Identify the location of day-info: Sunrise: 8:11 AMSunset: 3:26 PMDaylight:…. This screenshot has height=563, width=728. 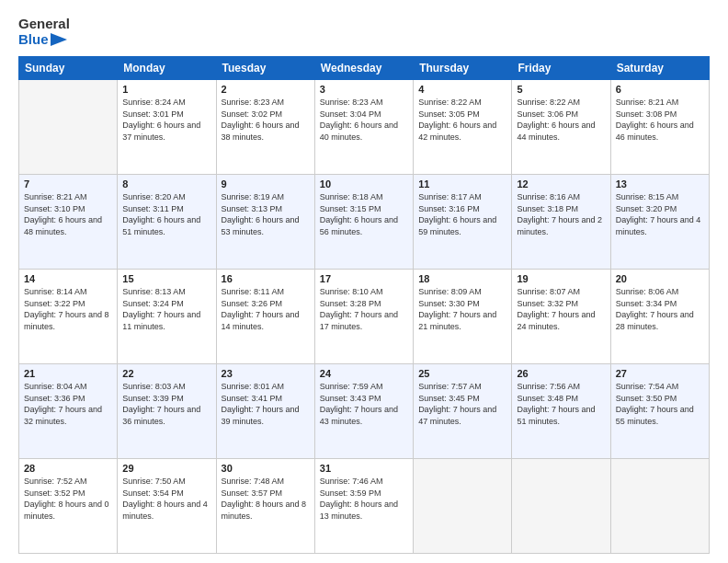
(266, 309).